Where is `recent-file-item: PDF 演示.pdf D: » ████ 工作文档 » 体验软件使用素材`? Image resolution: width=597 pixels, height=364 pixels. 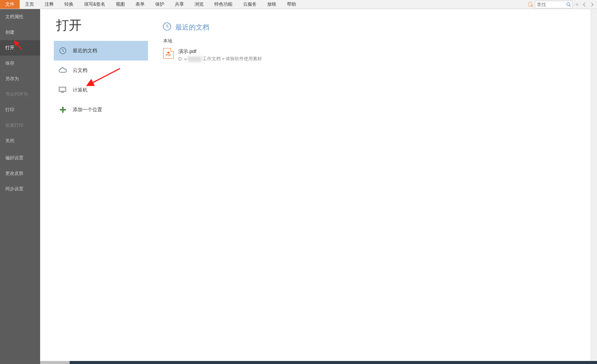 recent-file-item: PDF 演示.pdf D: » ████ 工作文档 » 体验软件使用素材 is located at coordinates (376, 55).